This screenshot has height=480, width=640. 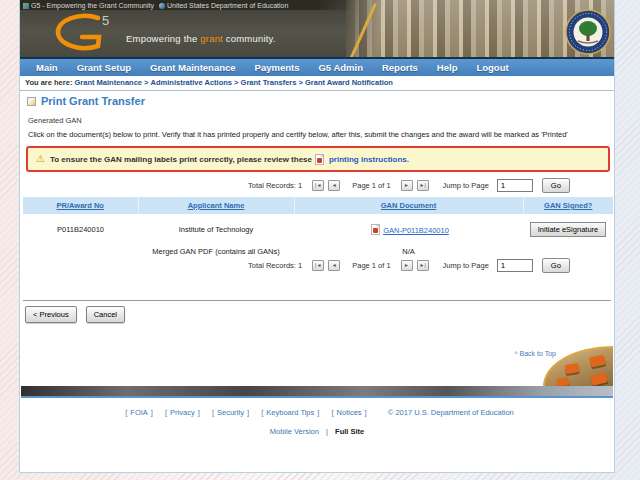 I want to click on nav-item-help: Help, so click(x=448, y=68).